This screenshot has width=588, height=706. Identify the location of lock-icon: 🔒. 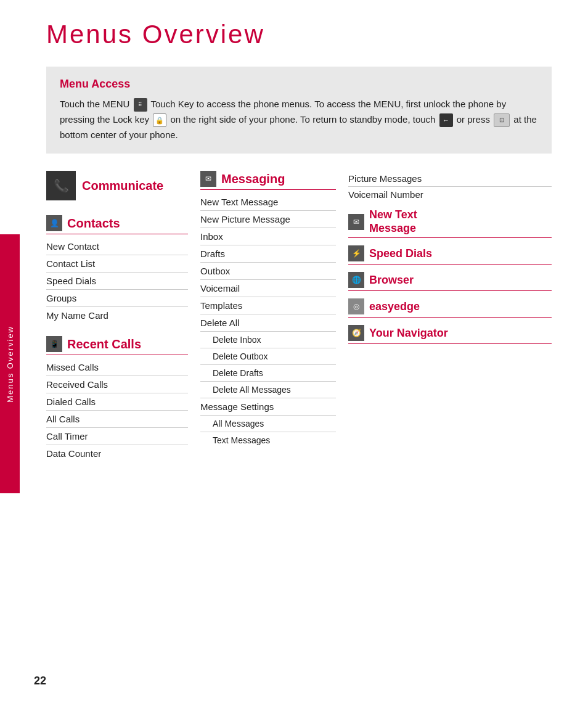
(160, 120).